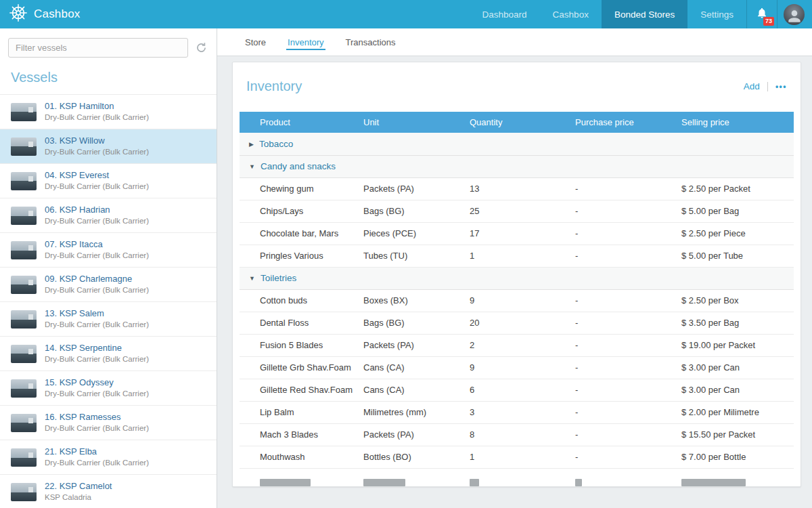  Describe the element at coordinates (302, 345) in the screenshot. I see `cell-product: Fusion 5 Blades` at that location.